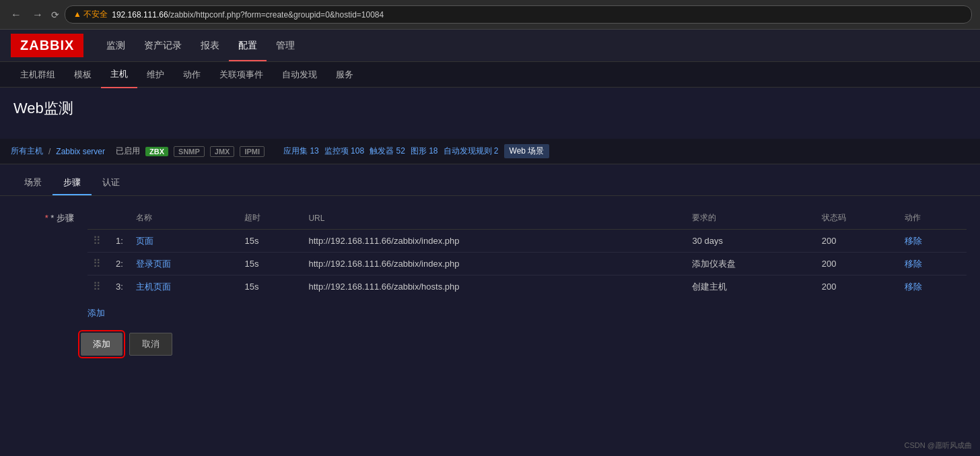 The width and height of the screenshot is (980, 456). What do you see at coordinates (495, 264) in the screenshot?
I see `step-url-2: http://192.168.111.66/zabbix/index.php` at bounding box center [495, 264].